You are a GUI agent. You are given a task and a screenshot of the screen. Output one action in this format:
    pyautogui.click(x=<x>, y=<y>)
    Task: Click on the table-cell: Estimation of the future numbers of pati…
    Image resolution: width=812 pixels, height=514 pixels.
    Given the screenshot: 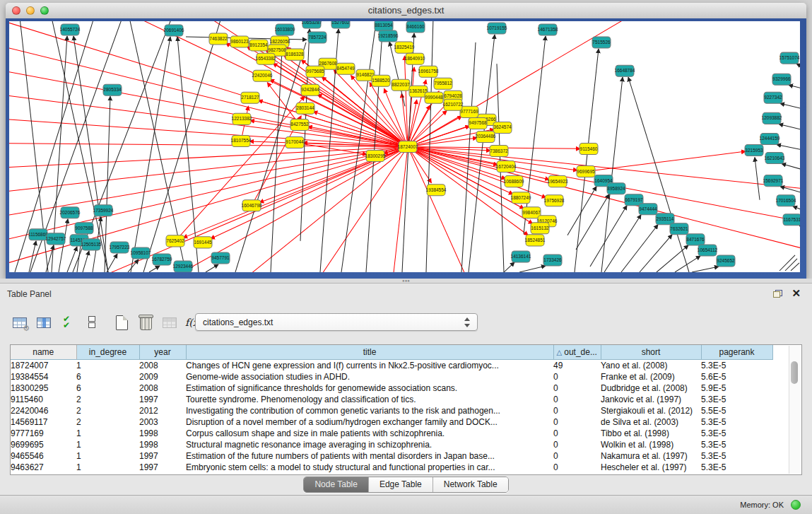 What is the action you would take?
    pyautogui.click(x=370, y=456)
    